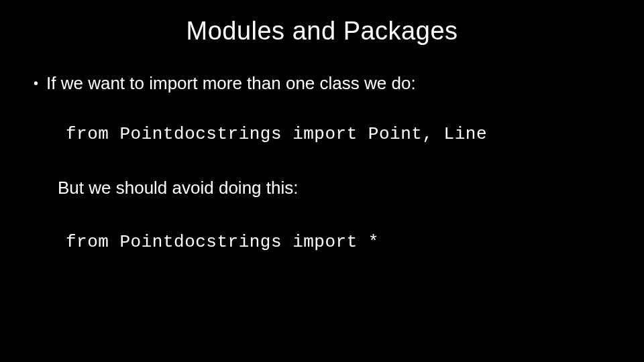 The height and width of the screenshot is (362, 644). I want to click on slide-title: Modules and Packages, so click(322, 31).